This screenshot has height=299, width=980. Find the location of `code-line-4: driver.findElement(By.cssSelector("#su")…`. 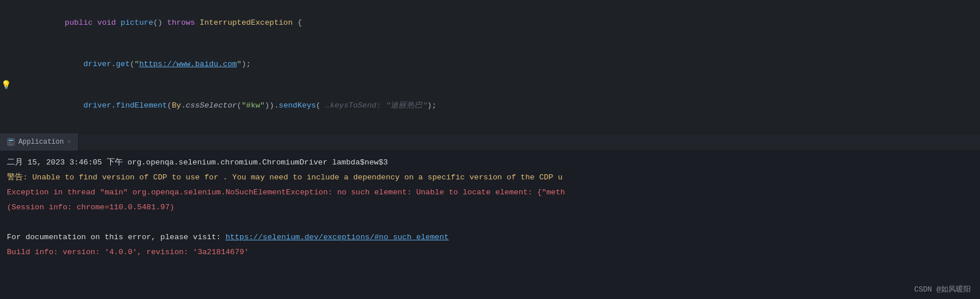

code-line-4: driver.findElement(By.cssSelector("#su")… is located at coordinates (490, 130).